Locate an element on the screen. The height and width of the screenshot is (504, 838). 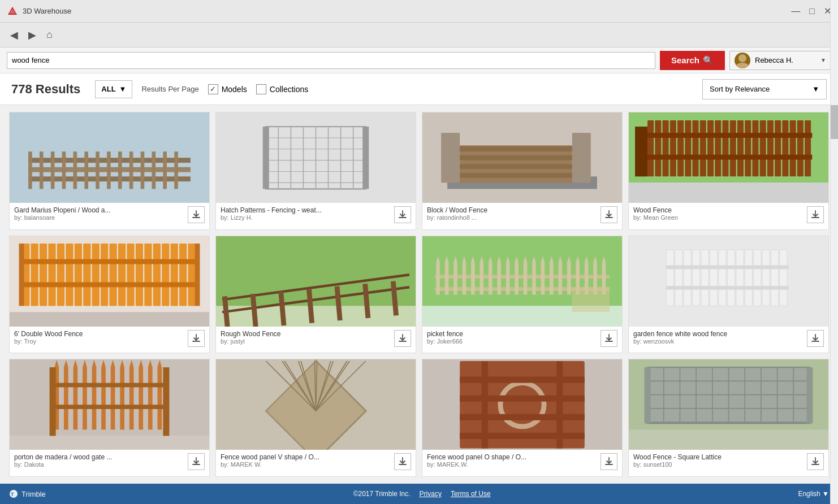
window-controls: ― □ ✕ is located at coordinates (811, 11).